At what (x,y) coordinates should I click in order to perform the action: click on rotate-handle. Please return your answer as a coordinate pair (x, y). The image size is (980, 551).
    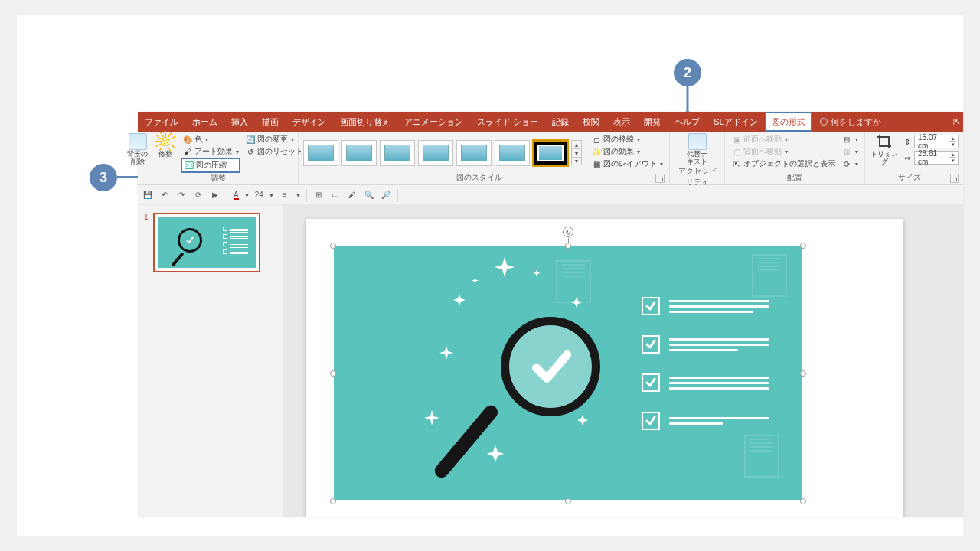
    Looking at the image, I should click on (568, 232).